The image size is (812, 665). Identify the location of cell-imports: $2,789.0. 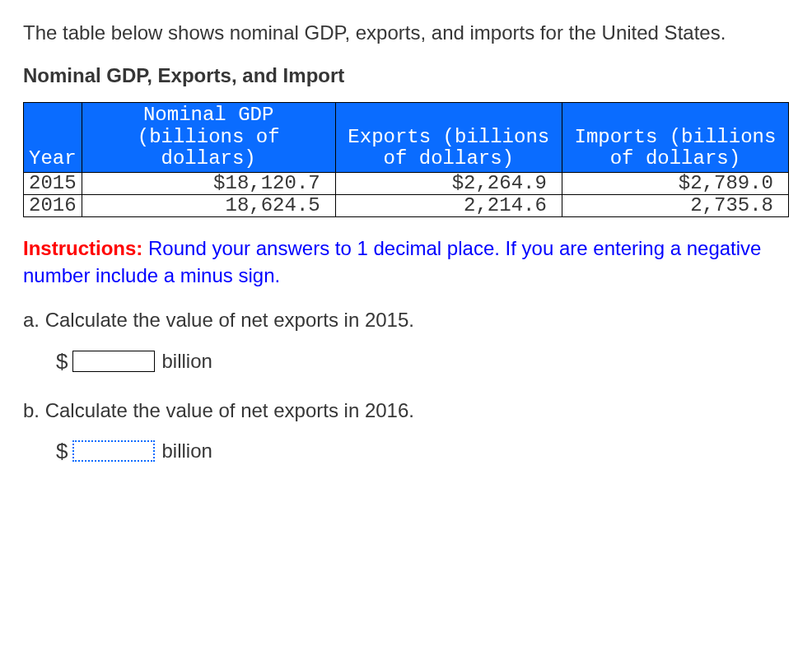
(675, 183).